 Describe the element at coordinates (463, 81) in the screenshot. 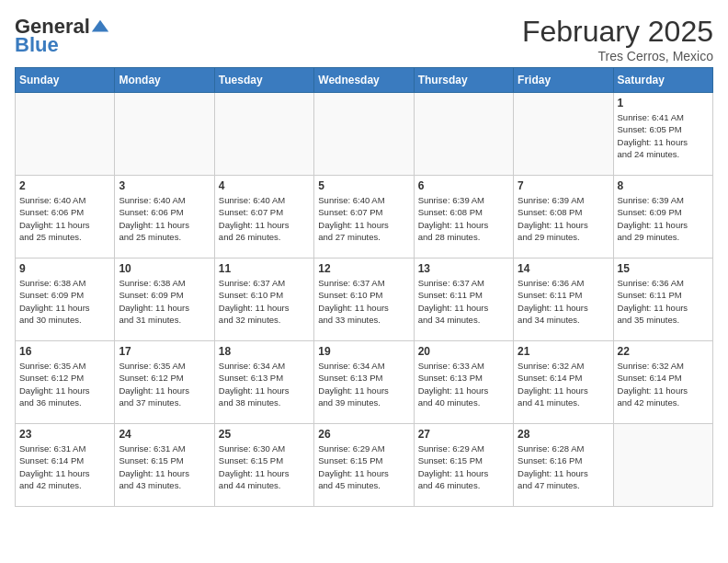

I see `header-thursday: Thursday` at that location.